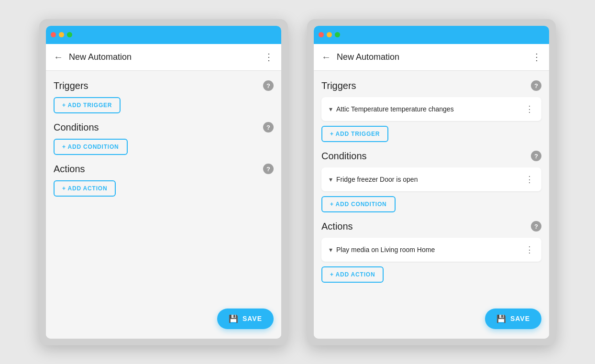 This screenshot has width=595, height=364. What do you see at coordinates (359, 204) in the screenshot?
I see `right-add-condition-button: + ADD CONDITION` at bounding box center [359, 204].